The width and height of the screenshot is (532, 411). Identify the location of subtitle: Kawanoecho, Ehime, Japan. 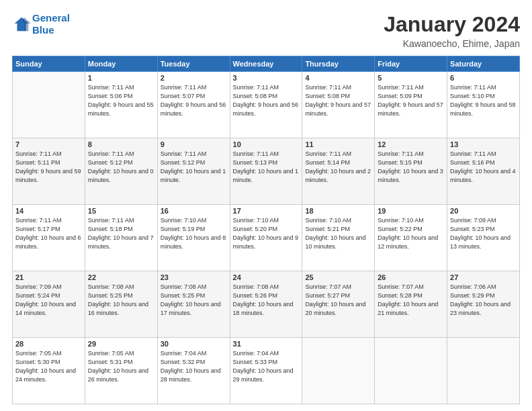
(451, 44).